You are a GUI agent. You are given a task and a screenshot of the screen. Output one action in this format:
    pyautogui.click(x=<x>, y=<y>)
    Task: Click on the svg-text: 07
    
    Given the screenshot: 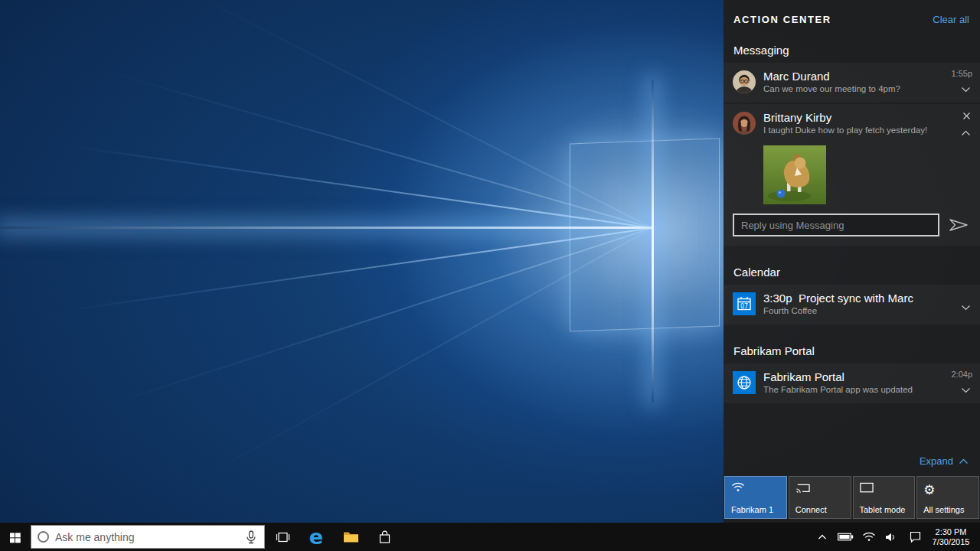 What is the action you would take?
    pyautogui.click(x=744, y=306)
    